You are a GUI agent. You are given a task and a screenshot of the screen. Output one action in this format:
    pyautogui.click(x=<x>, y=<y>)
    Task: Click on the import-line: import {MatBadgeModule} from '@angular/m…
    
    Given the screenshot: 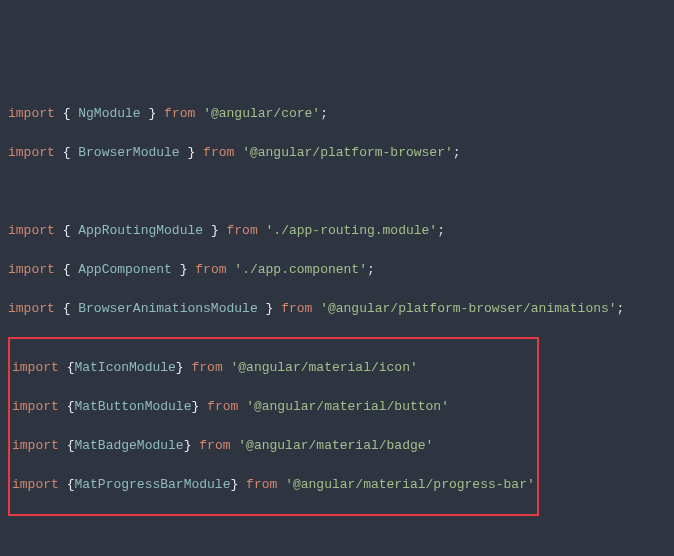 What is the action you would take?
    pyautogui.click(x=274, y=446)
    